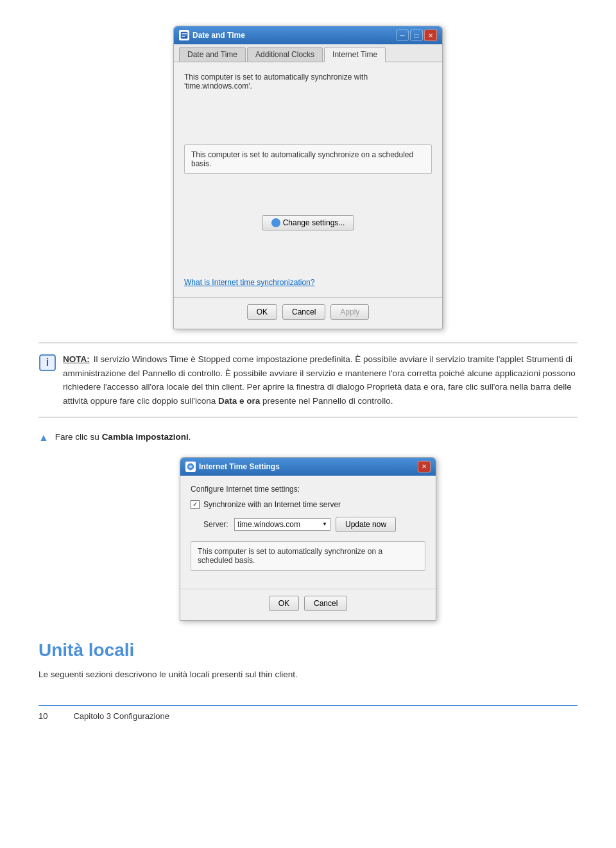  I want to click on sync-checkbox: ✓, so click(195, 505).